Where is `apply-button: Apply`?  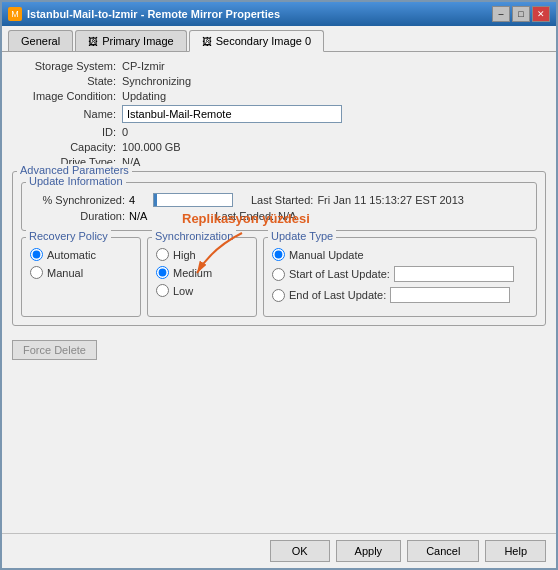 apply-button: Apply is located at coordinates (369, 551).